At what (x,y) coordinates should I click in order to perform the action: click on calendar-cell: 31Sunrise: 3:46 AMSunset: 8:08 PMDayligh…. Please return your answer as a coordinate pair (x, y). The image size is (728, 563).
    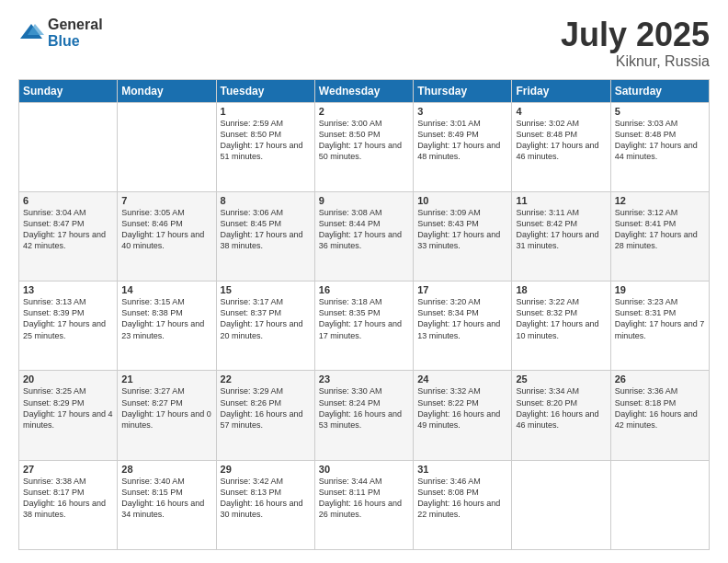
    Looking at the image, I should click on (463, 504).